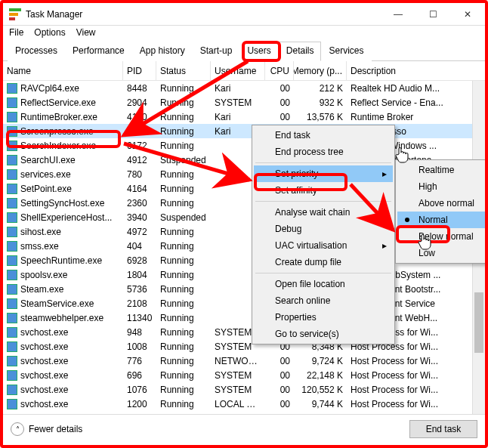 The image size is (488, 448). Describe the element at coordinates (62, 203) in the screenshot. I see `process-name: SettingSyncHost.exe` at that location.